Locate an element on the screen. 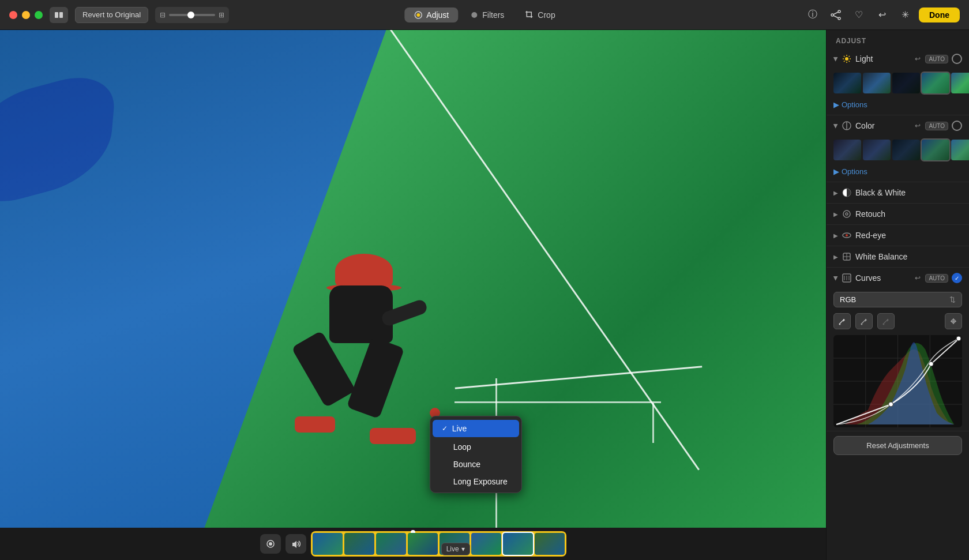 This screenshot has width=969, height=560. dropdown-item-loop: Loop is located at coordinates (476, 447).